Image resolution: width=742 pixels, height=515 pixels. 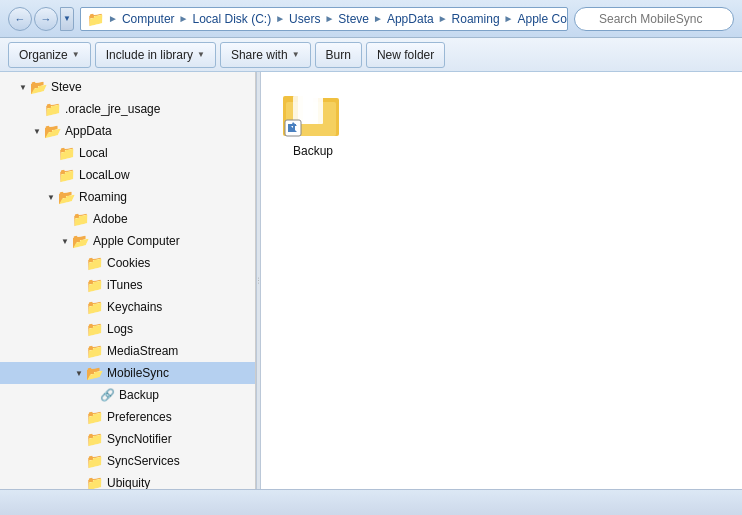 I want to click on folder-icon-syncnotifier: 📁, so click(x=94, y=439).